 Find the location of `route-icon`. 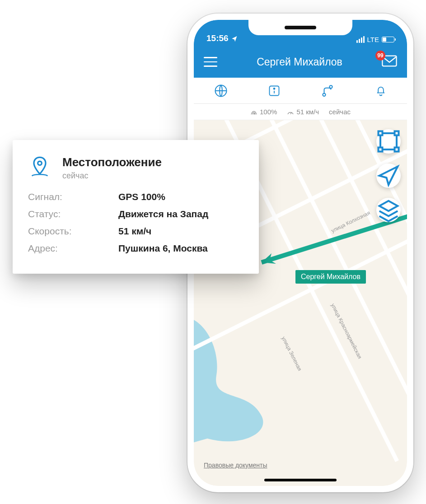

route-icon is located at coordinates (328, 91).